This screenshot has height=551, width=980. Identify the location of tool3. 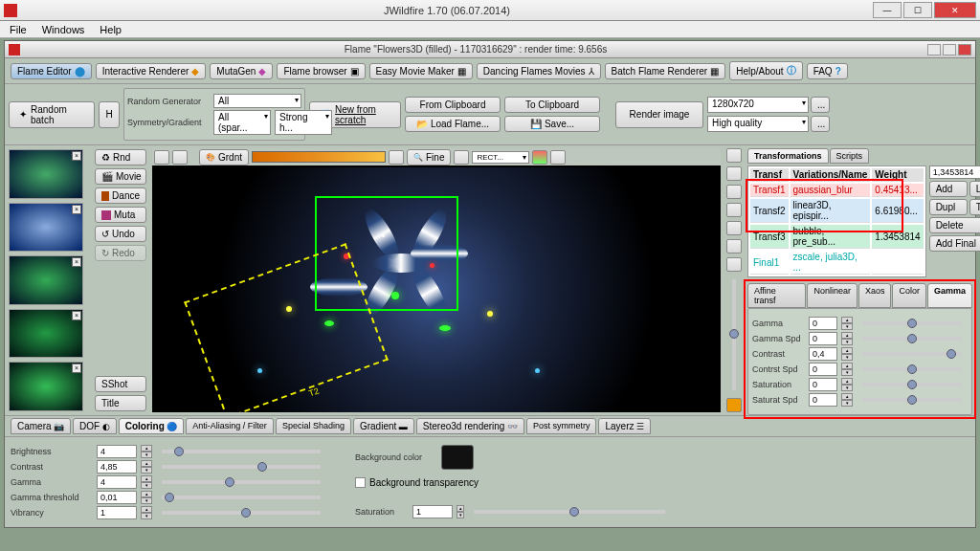
(396, 157).